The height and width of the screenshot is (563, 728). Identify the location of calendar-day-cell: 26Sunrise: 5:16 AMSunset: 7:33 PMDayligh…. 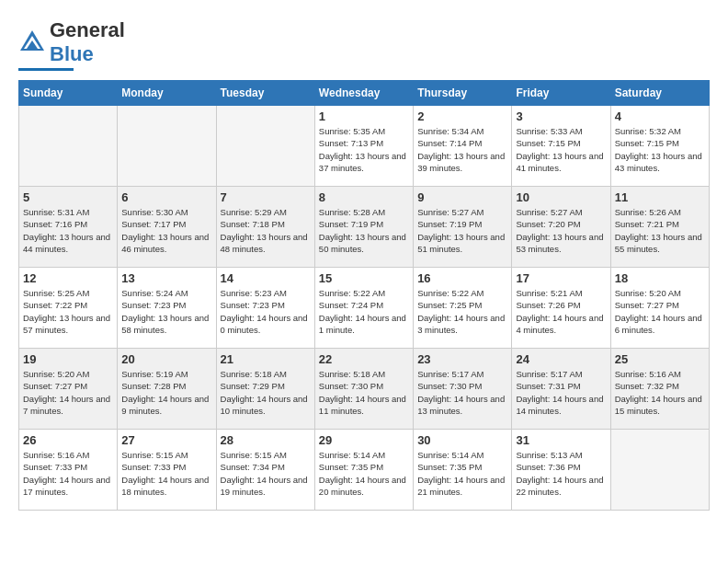
(68, 470).